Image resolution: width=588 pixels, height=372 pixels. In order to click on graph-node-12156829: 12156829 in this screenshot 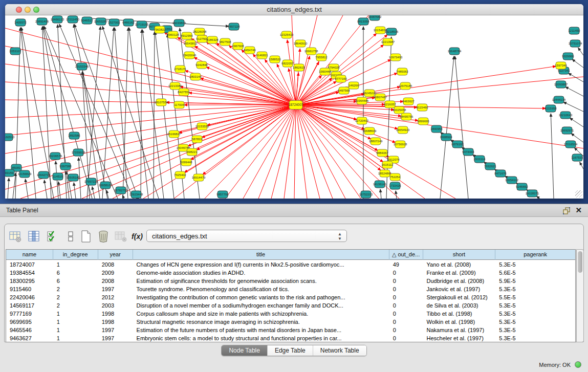, I will do `click(25, 174)`.